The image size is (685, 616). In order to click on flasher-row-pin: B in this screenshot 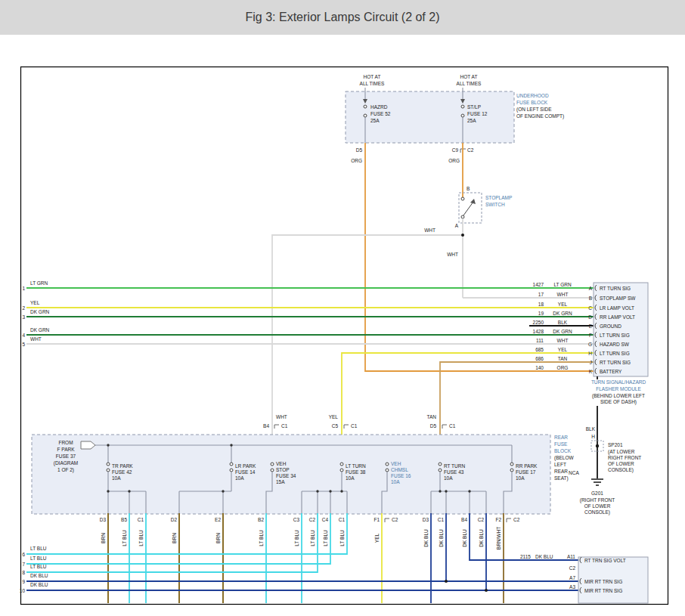, I will do `click(590, 298)`.